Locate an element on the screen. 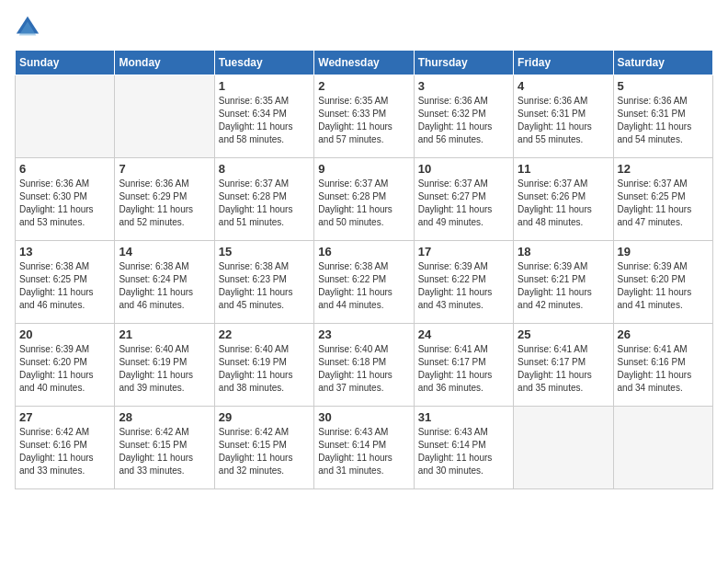 Image resolution: width=728 pixels, height=563 pixels. calendar-cell: 17Sunrise: 6:39 AMSunset: 6:22 PMDayligh… is located at coordinates (463, 282).